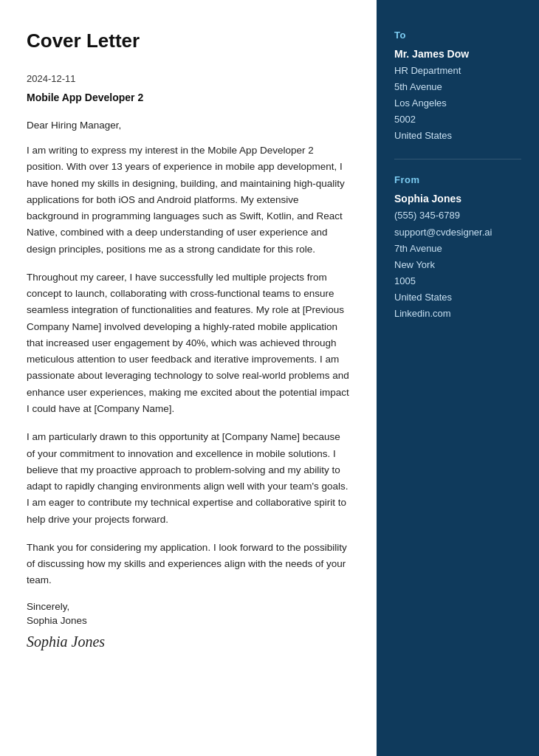  Describe the element at coordinates (422, 313) in the screenshot. I see `sender-website: Linkedin.com` at that location.